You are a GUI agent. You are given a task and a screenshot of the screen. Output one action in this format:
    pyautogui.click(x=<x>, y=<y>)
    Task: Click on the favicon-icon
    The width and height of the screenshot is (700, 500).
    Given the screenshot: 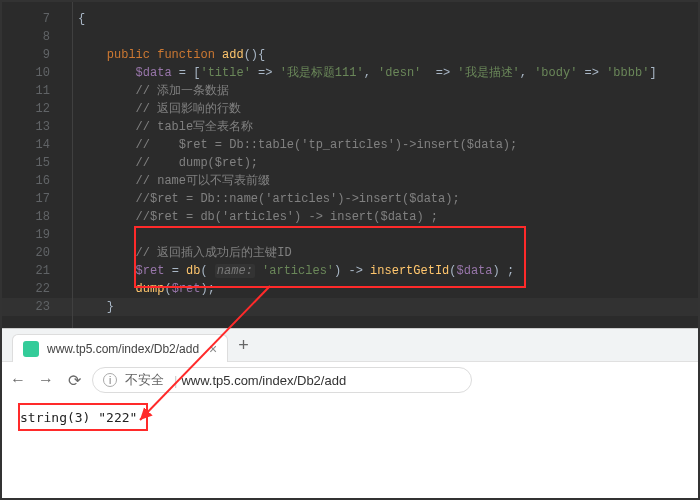 What is the action you would take?
    pyautogui.click(x=31, y=349)
    